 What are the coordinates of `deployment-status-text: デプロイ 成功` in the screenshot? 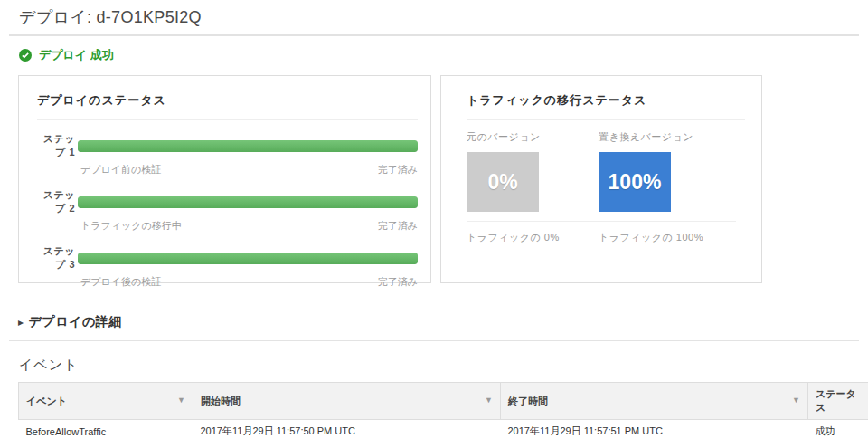 It's located at (76, 55).